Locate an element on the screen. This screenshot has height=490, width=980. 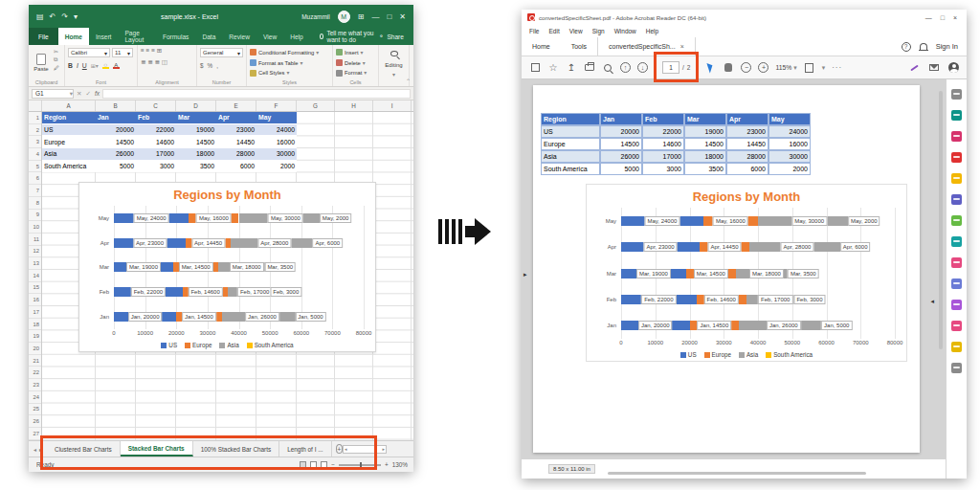
notifications-bell-icon is located at coordinates (924, 46).